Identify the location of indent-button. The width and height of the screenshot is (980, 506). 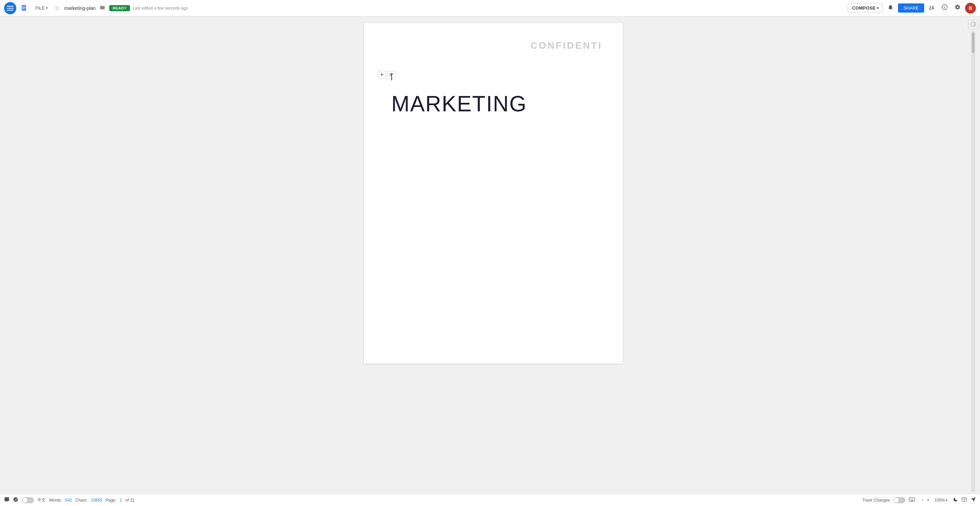
(921, 500).